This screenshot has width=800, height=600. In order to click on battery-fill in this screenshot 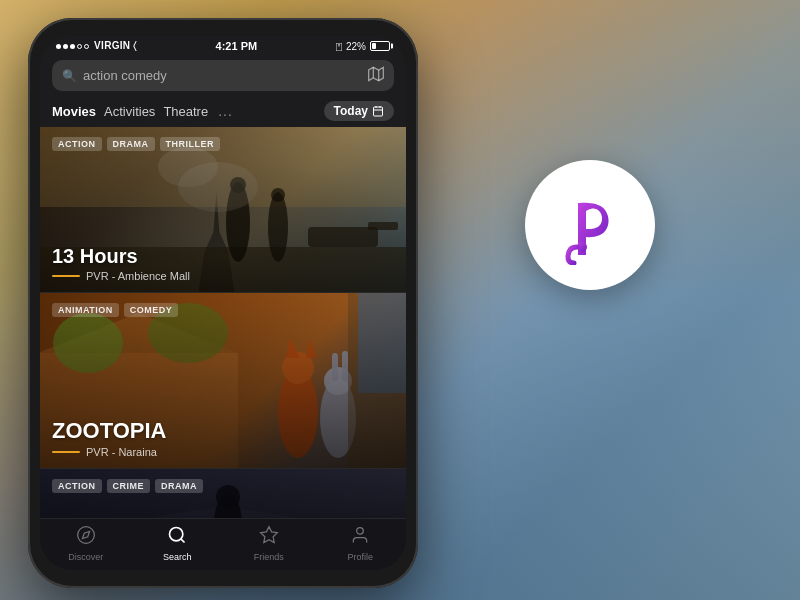, I will do `click(374, 46)`.